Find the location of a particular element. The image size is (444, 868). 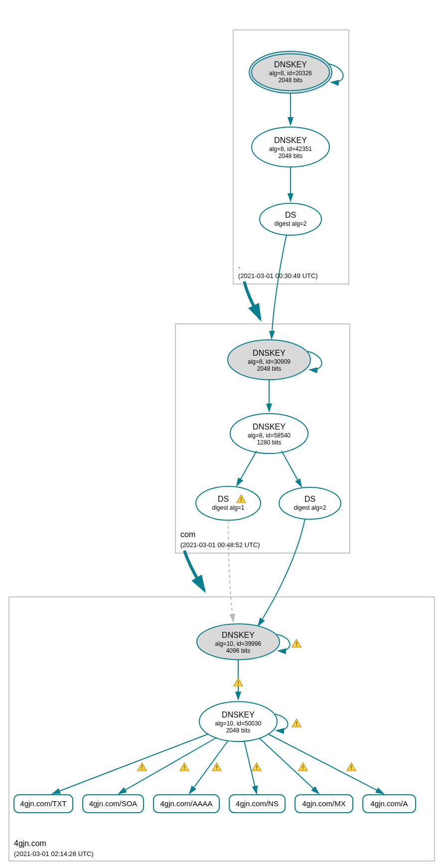

edge-leaf-zsk-soa is located at coordinates (167, 765).